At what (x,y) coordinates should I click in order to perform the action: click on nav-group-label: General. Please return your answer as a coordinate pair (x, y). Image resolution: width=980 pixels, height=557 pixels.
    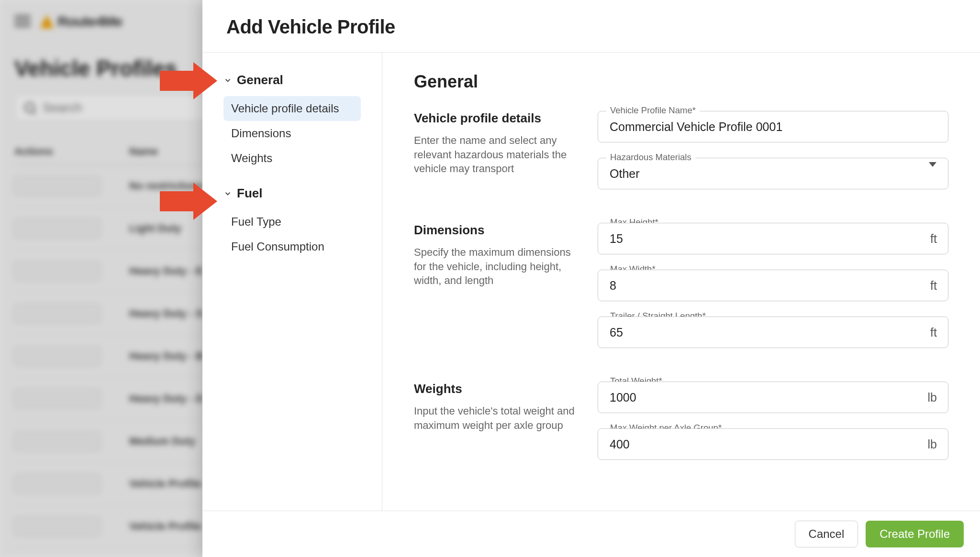
    Looking at the image, I should click on (260, 80).